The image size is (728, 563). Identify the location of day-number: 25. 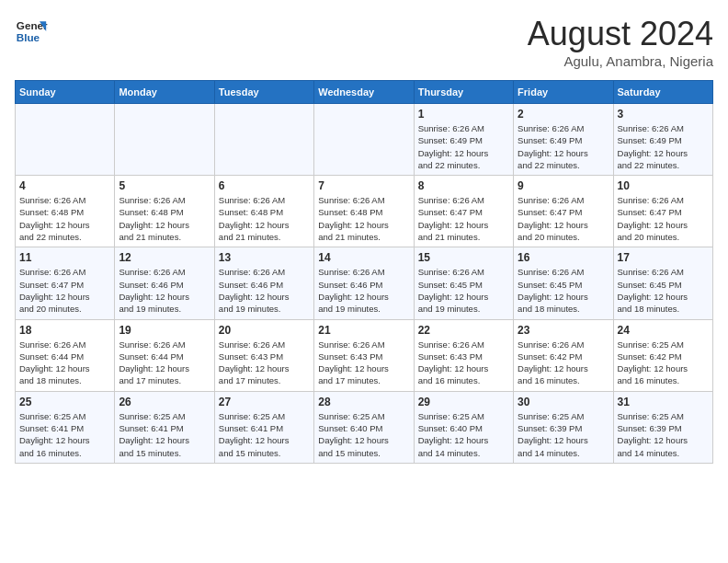
(64, 402).